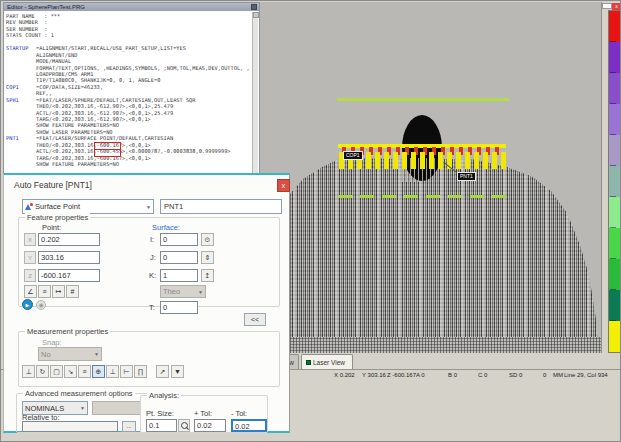 The height and width of the screenshot is (442, 621). I want to click on status-field: Z -600.167, so click(402, 375).